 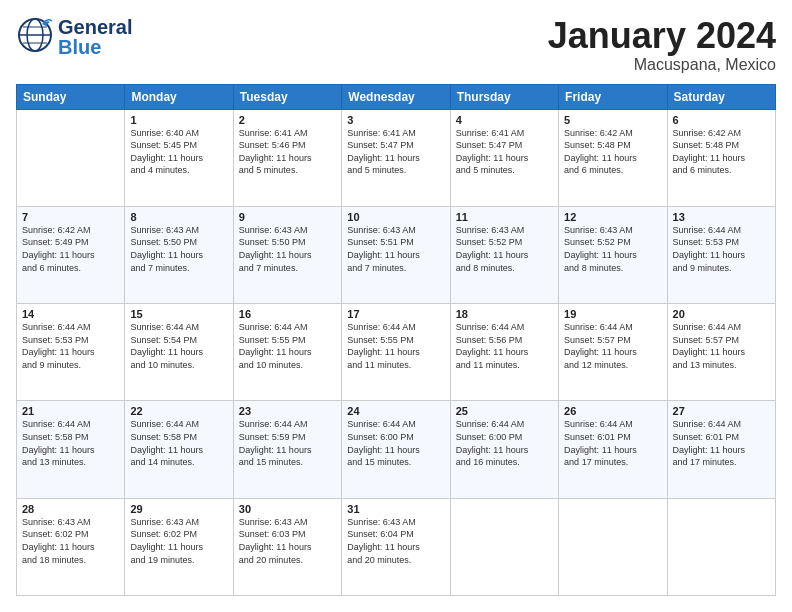 What do you see at coordinates (179, 254) in the screenshot?
I see `calendar-cell: 8Sunrise: 6:43 AMSunset: 5:50 PMDaylight…` at bounding box center [179, 254].